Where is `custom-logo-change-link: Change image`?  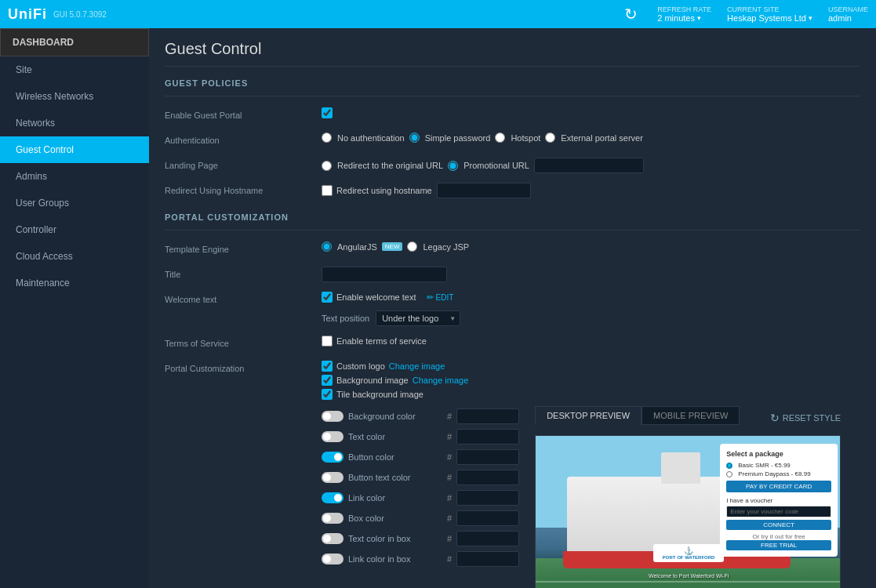
custom-logo-change-link: Change image is located at coordinates (417, 366).